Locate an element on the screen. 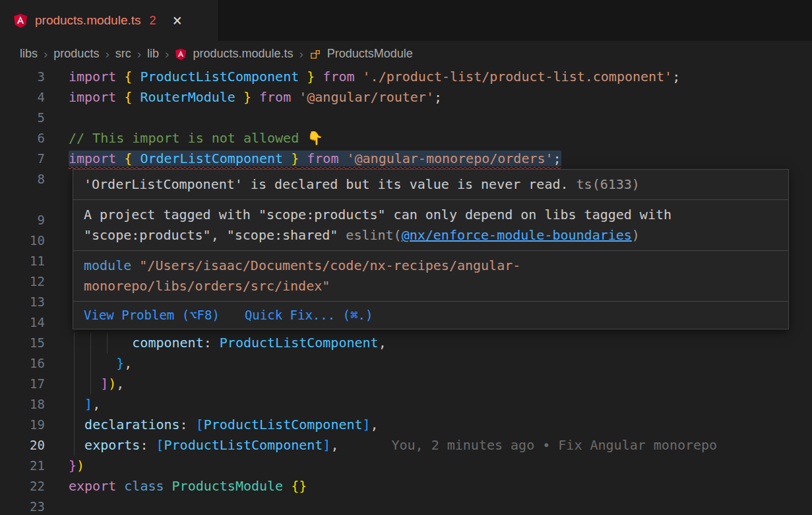 This screenshot has width=812, height=515. line-content: ]), is located at coordinates (441, 384).